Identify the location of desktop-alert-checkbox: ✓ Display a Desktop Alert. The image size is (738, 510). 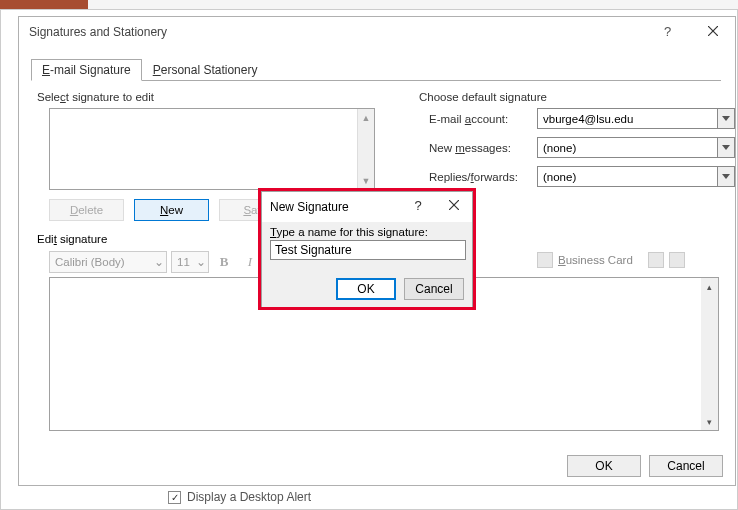
(240, 497).